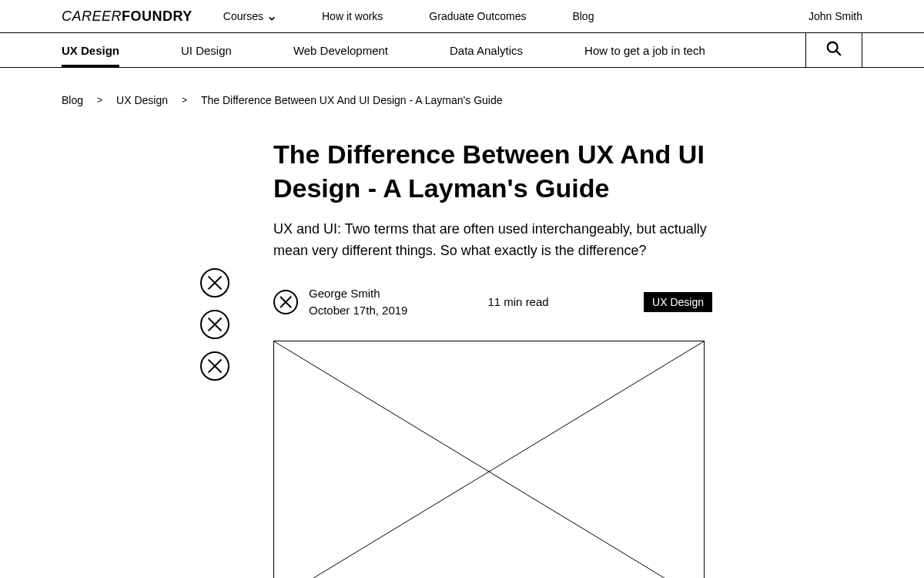  Describe the element at coordinates (516, 16) in the screenshot. I see `primary-nav: Courses How it works Graduate Outcomes B…` at that location.